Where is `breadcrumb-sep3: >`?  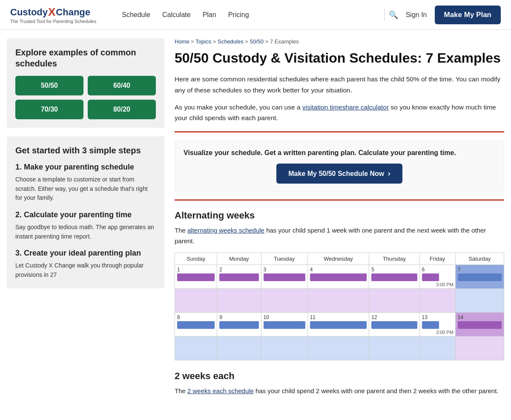 breadcrumb-sep3: > is located at coordinates (247, 42).